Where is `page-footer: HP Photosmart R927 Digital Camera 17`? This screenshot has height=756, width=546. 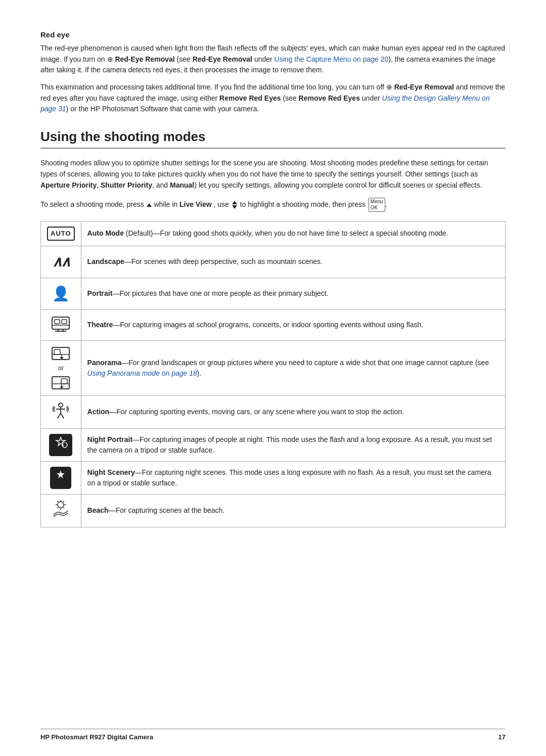 page-footer: HP Photosmart R927 Digital Camera 17 is located at coordinates (273, 735).